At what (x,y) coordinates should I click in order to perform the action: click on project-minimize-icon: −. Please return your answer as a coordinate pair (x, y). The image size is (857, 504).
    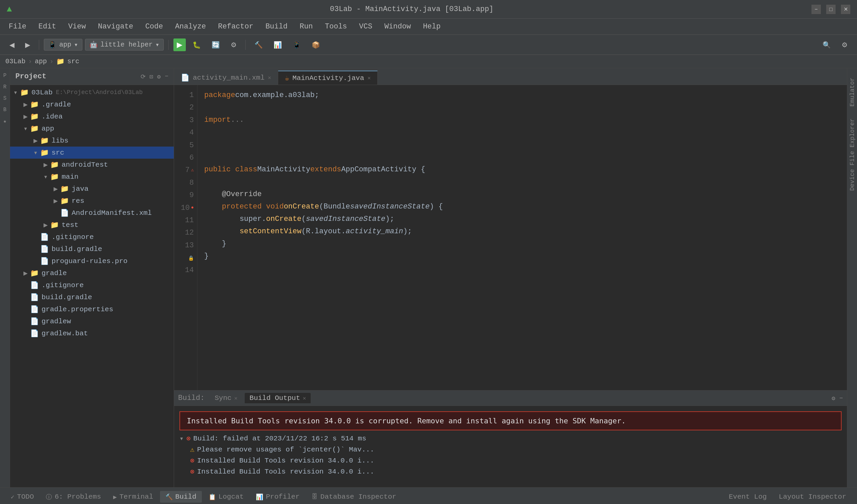
    Looking at the image, I should click on (167, 77).